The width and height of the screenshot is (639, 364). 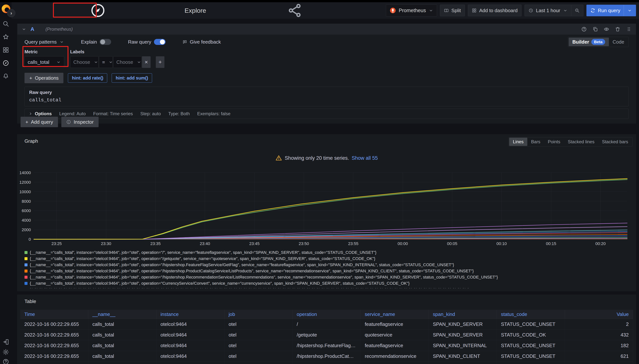 I want to click on explain-toggle, so click(x=105, y=42).